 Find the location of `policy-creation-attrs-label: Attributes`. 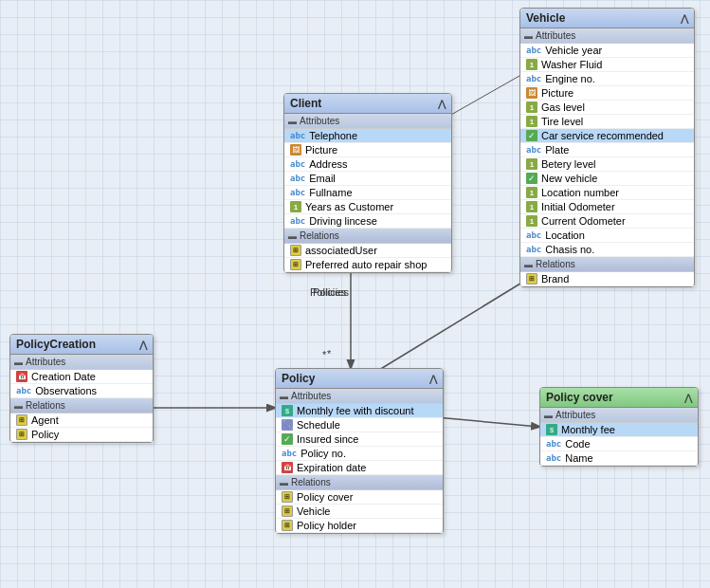

policy-creation-attrs-label: Attributes is located at coordinates (46, 362).